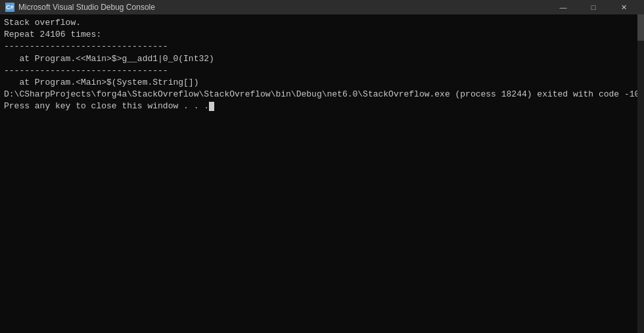  I want to click on console-line: Repeat 24106 times:, so click(322, 35).